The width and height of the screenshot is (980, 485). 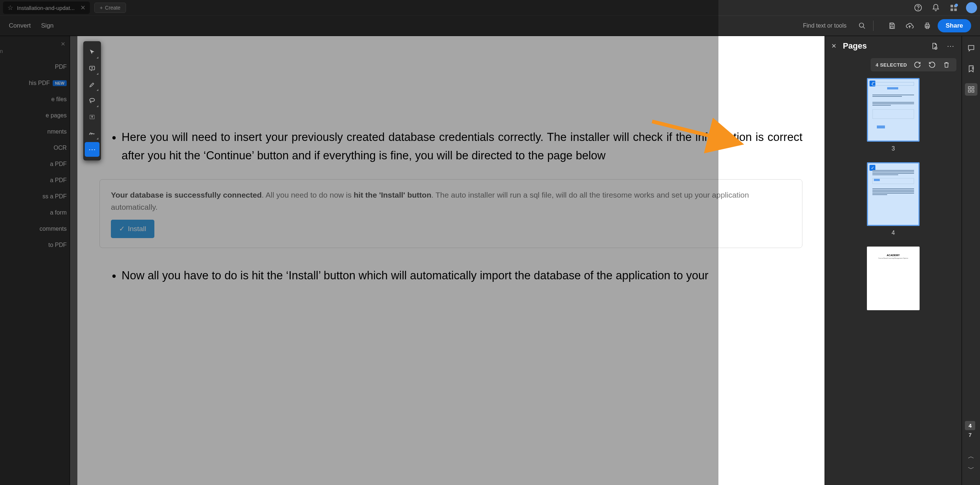 I want to click on current-page: 4, so click(x=970, y=426).